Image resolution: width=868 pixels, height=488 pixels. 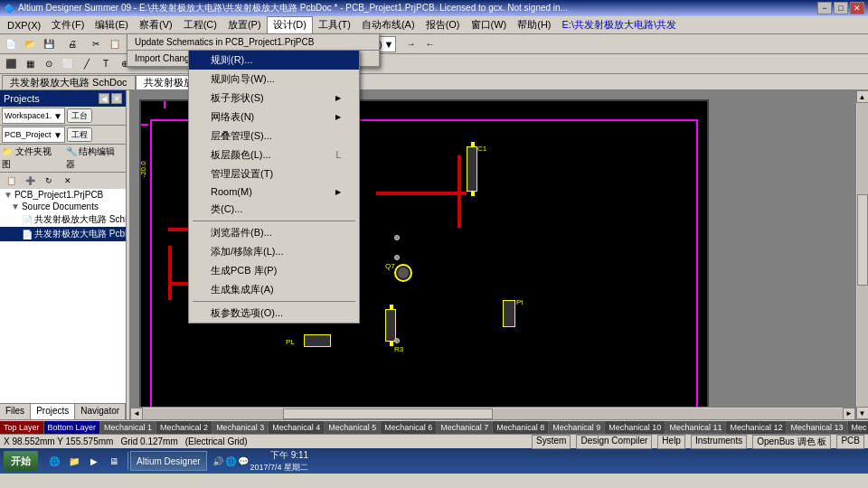 What do you see at coordinates (863, 255) in the screenshot?
I see `scroll-track` at bounding box center [863, 255].